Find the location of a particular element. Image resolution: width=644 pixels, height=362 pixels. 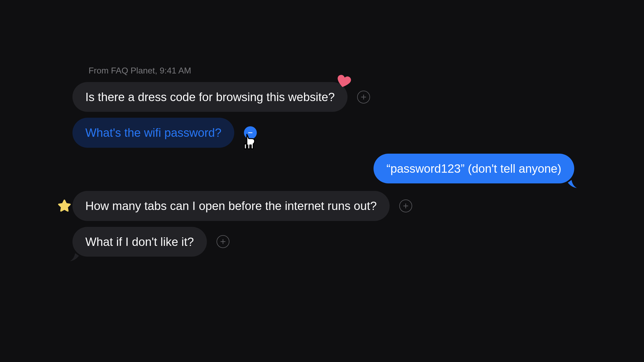

minus-icon is located at coordinates (250, 133).